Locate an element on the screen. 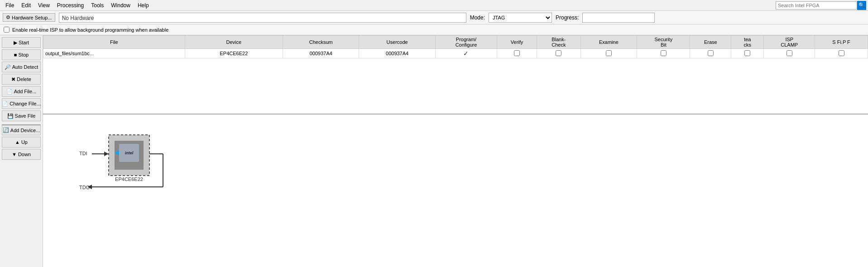  auto-detect-icon: 🔎 is located at coordinates (8, 67).